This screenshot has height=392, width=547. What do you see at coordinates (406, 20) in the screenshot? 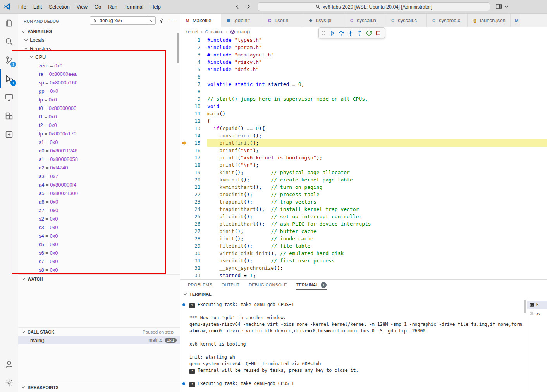
I see `tab-syscall.c: Csyscall.c` at bounding box center [406, 20].